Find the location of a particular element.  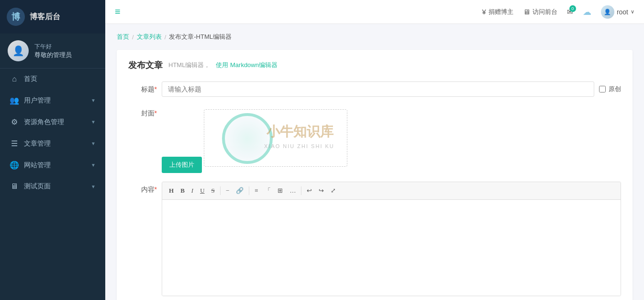

user-avatar: 👤 is located at coordinates (608, 12).